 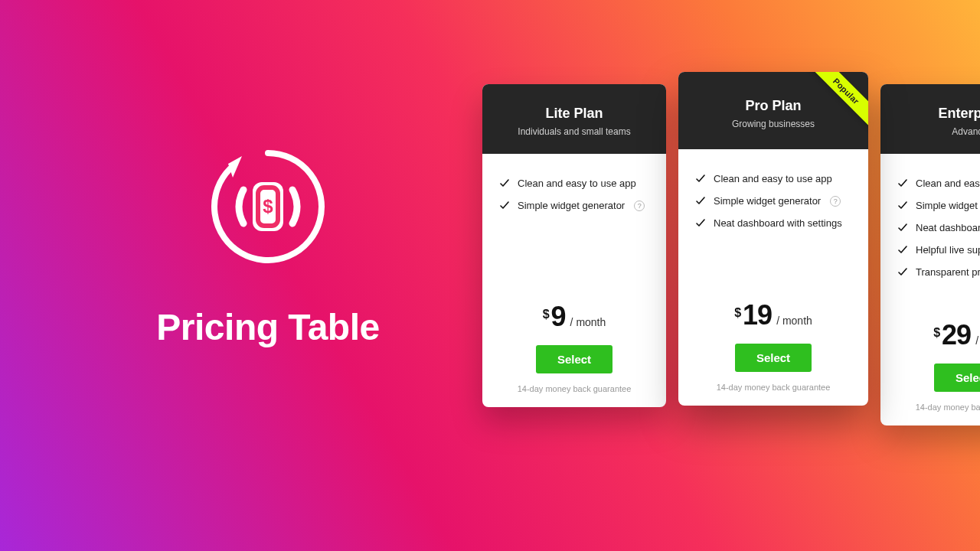 I want to click on feature-text: Helpful live support, so click(x=948, y=249).